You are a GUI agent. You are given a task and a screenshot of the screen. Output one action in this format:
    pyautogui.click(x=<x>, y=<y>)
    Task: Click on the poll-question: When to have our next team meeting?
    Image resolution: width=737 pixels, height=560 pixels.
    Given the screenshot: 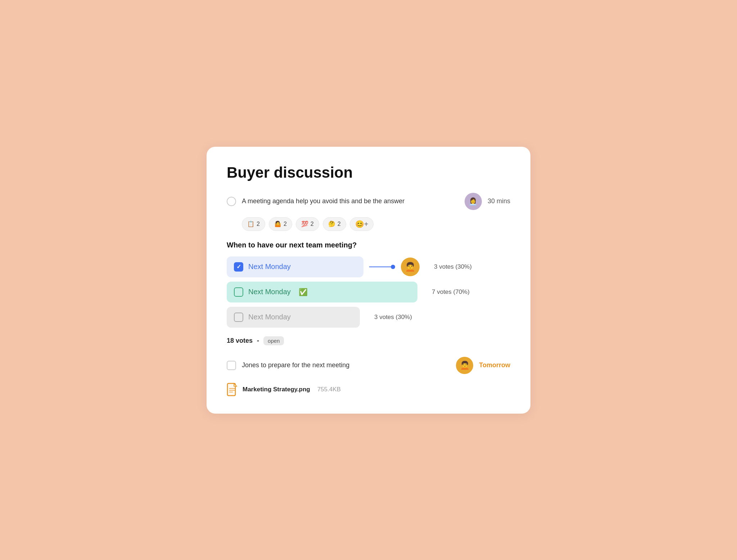 What is the action you would take?
    pyautogui.click(x=368, y=245)
    